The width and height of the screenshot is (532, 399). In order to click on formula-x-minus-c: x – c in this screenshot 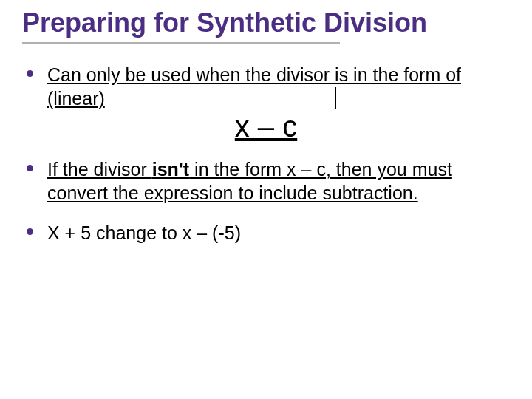, I will do `click(266, 126)`.